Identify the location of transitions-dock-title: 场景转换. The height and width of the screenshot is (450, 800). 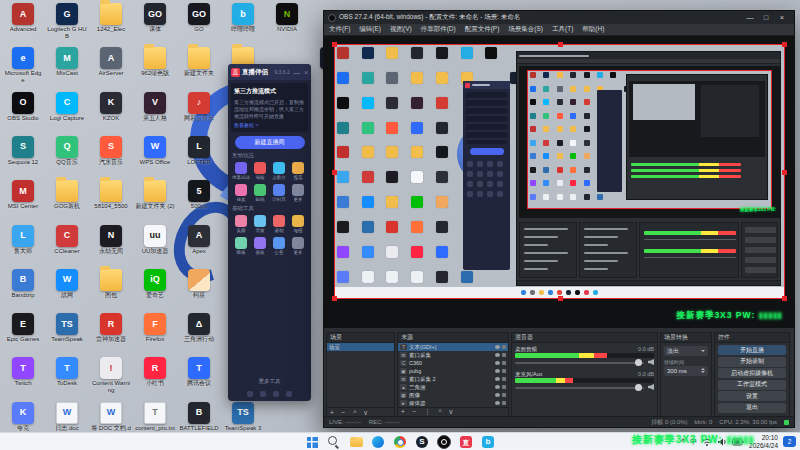
(686, 338).